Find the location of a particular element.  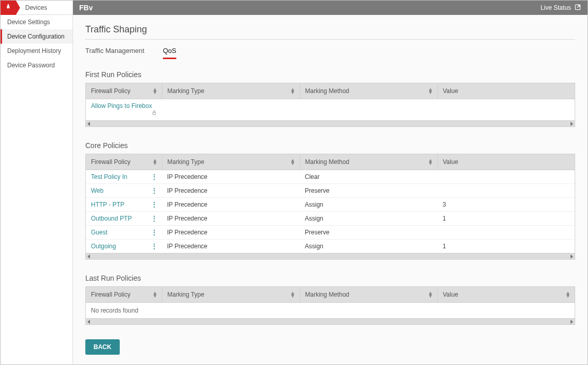

table-row: Test Policy In⋮IP PrecedenceClear is located at coordinates (330, 177).